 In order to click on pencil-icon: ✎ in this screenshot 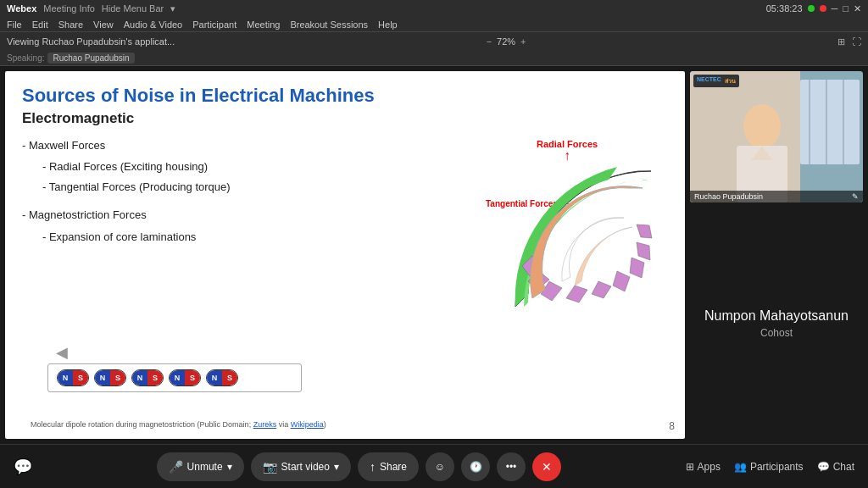, I will do `click(855, 197)`.